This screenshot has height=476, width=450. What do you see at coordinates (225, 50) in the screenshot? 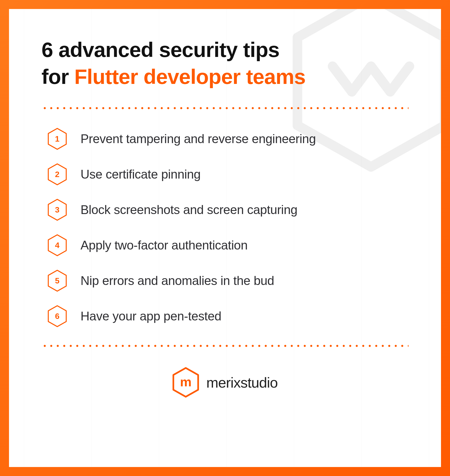
I see `title-line-1: 6 advanced security tips` at bounding box center [225, 50].